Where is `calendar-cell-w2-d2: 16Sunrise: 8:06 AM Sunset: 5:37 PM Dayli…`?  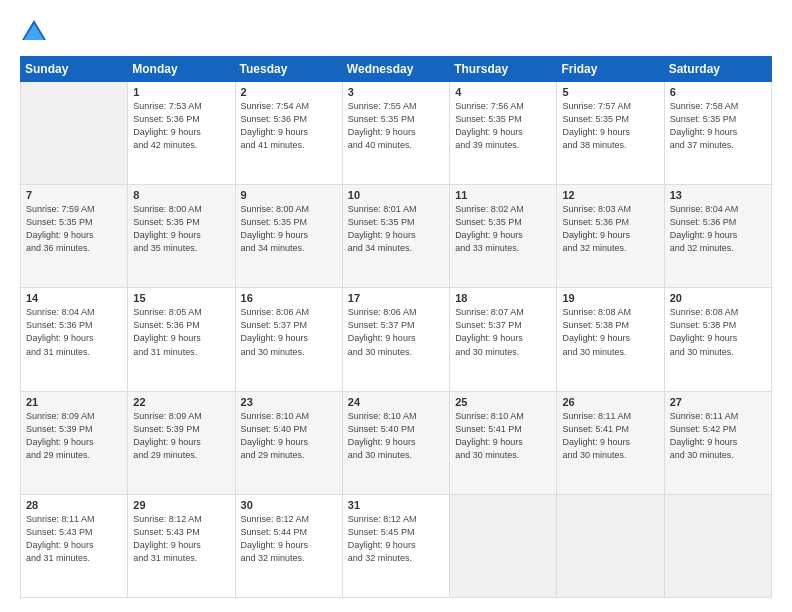 calendar-cell-w2-d2: 16Sunrise: 8:06 AM Sunset: 5:37 PM Dayli… is located at coordinates (288, 340).